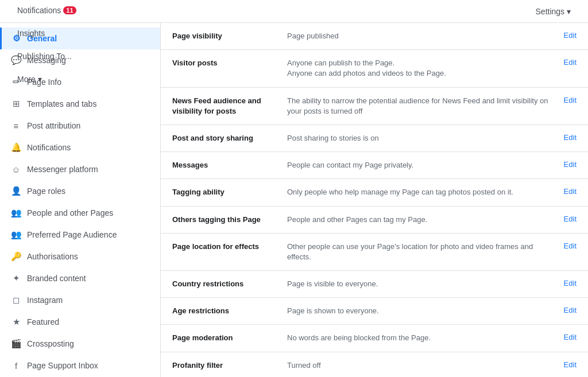 The image size is (588, 377). What do you see at coordinates (420, 311) in the screenshot?
I see `settings-row-value: Page is shown to everyone.` at bounding box center [420, 311].